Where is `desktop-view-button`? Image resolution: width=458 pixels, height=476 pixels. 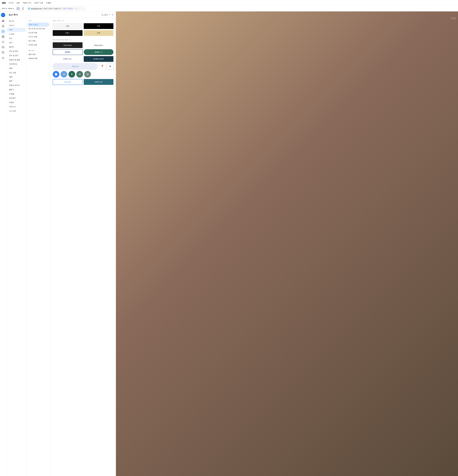 desktop-view-button is located at coordinates (18, 8).